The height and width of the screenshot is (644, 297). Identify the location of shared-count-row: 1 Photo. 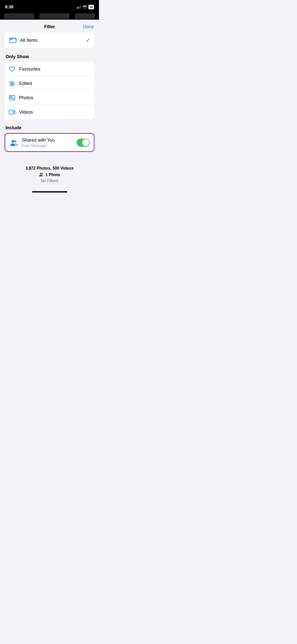
(49, 175).